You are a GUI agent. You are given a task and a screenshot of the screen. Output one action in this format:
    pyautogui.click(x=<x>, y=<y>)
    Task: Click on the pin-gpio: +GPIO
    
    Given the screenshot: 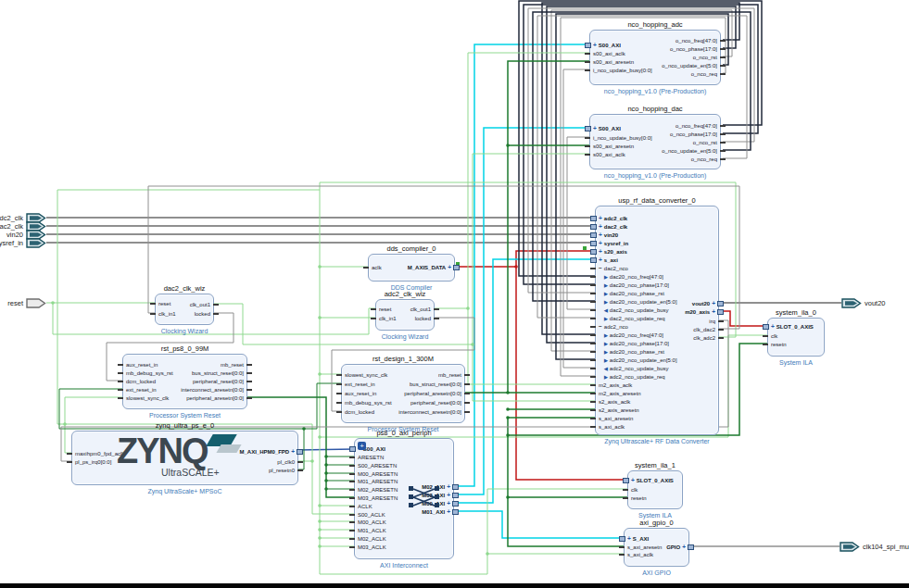 What is the action you would take?
    pyautogui.click(x=676, y=547)
    